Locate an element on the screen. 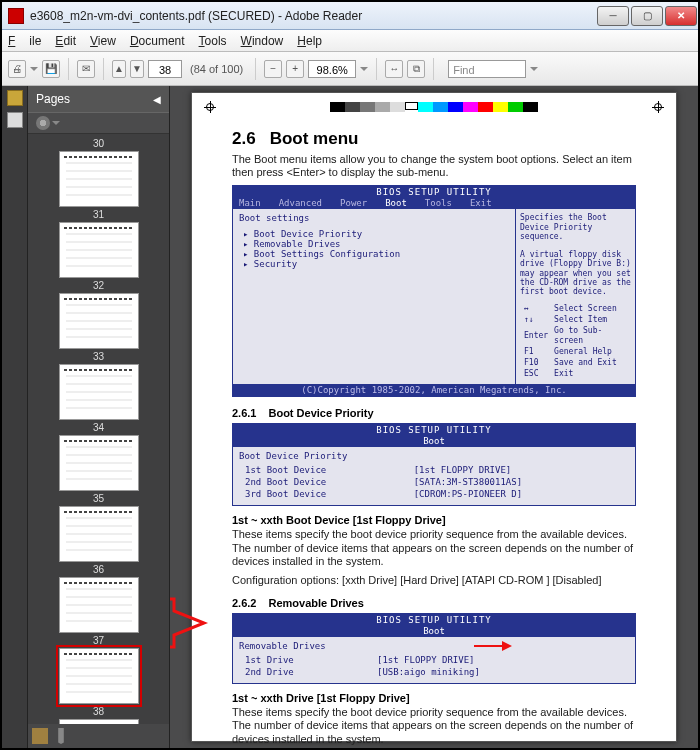 This screenshot has height=750, width=700. thumb-label: 34 is located at coordinates (98, 428).